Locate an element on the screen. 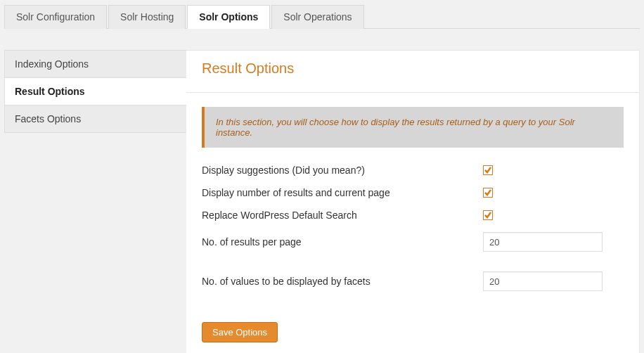  label-display-numresults: Display number of results and current pa… is located at coordinates (342, 193).